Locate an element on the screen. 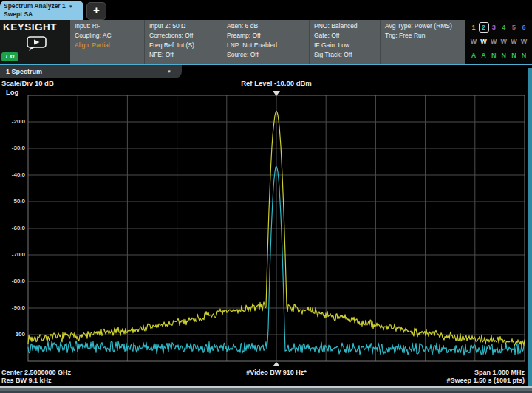 The width and height of the screenshot is (532, 393). center-marker-bottom-icon is located at coordinates (276, 364).